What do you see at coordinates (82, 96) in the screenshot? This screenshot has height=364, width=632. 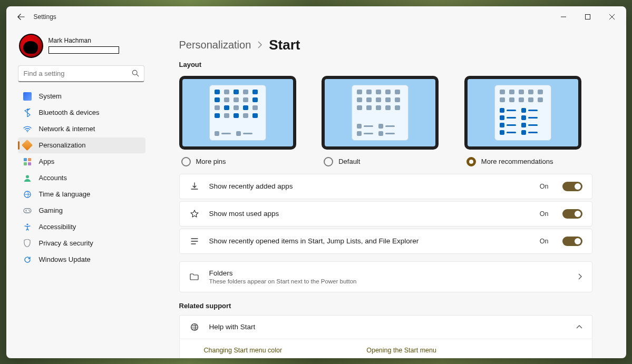 I see `nav-system: System` at bounding box center [82, 96].